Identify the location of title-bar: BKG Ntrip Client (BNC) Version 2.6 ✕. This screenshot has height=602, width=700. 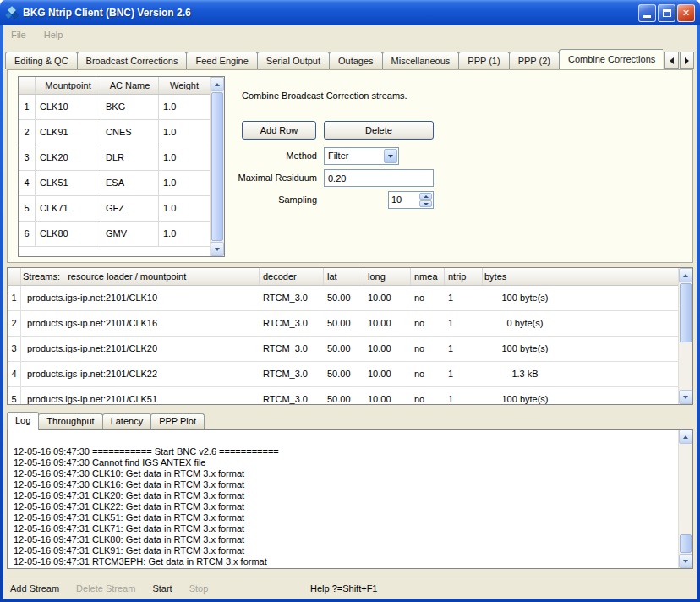
(350, 13).